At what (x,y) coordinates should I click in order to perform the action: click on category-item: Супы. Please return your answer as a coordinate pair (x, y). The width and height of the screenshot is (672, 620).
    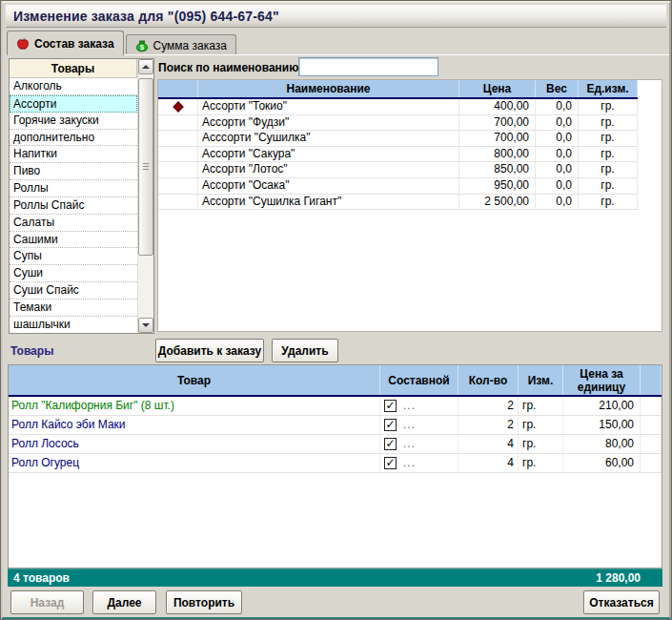
    Looking at the image, I should click on (73, 257).